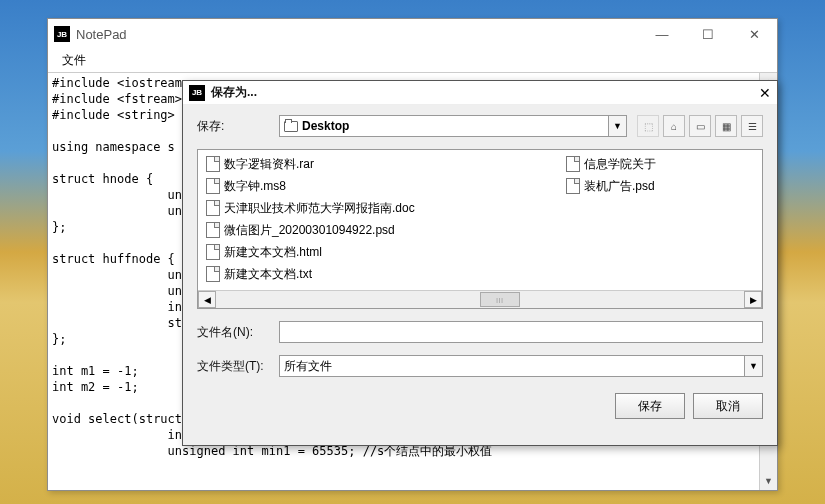 The height and width of the screenshot is (504, 825). Describe the element at coordinates (197, 93) in the screenshot. I see `dialog-app-icon: JB` at that location.